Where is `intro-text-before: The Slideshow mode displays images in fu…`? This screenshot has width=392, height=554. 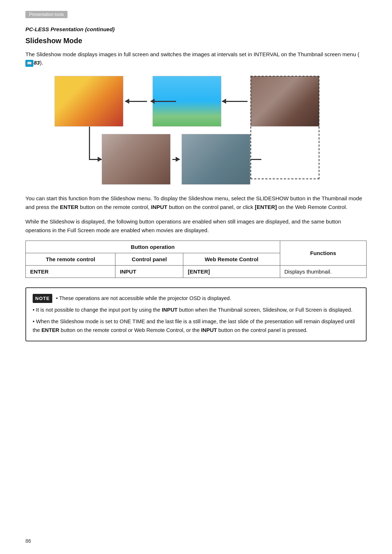
intro-text-before: The Slideshow mode displays images in fu… is located at coordinates (192, 54).